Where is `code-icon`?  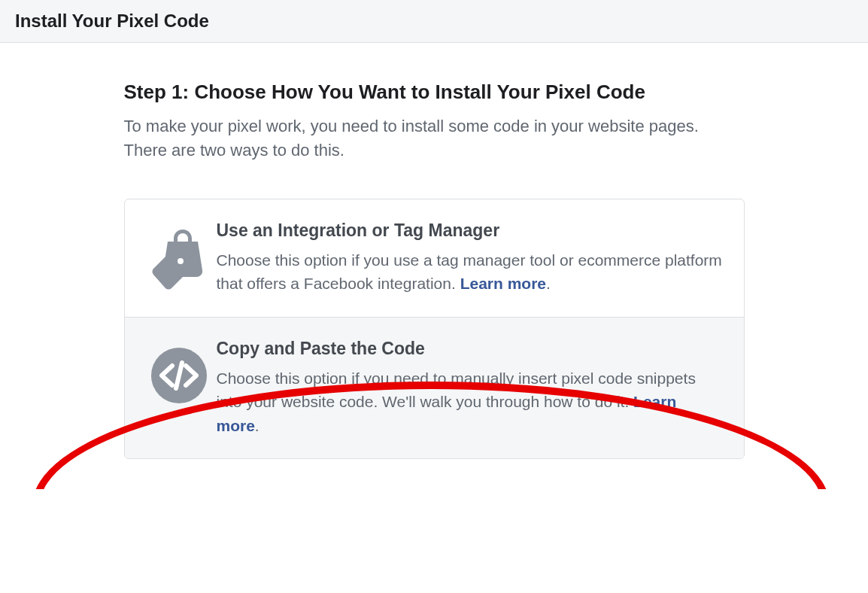
code-icon is located at coordinates (179, 388).